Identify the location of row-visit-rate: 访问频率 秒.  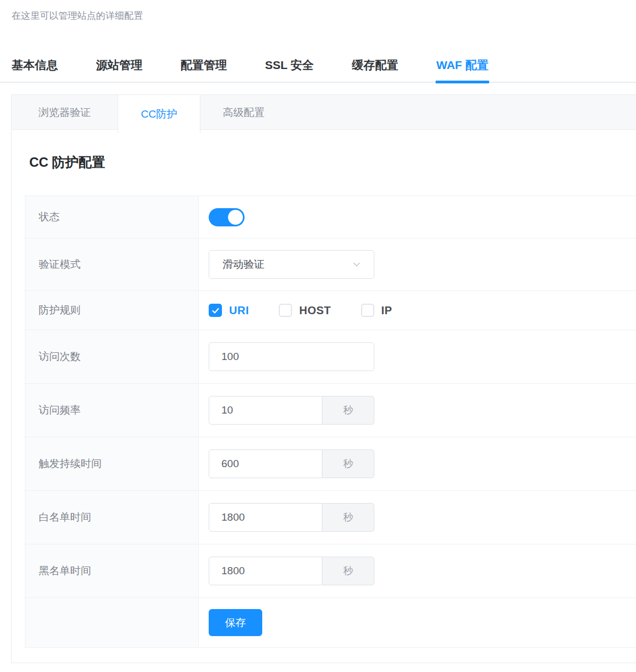
(331, 411).